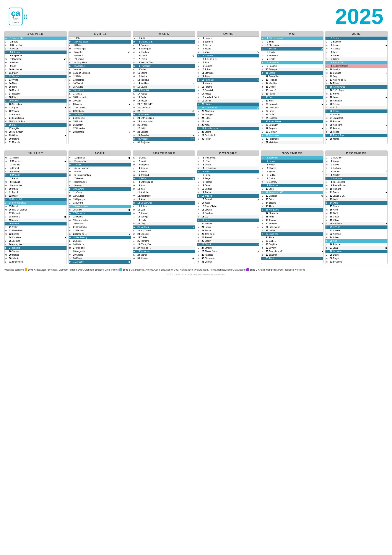 The height and width of the screenshot is (555, 392). What do you see at coordinates (100, 118) in the screenshot?
I see `day-row: L24Modeste` at bounding box center [100, 118].